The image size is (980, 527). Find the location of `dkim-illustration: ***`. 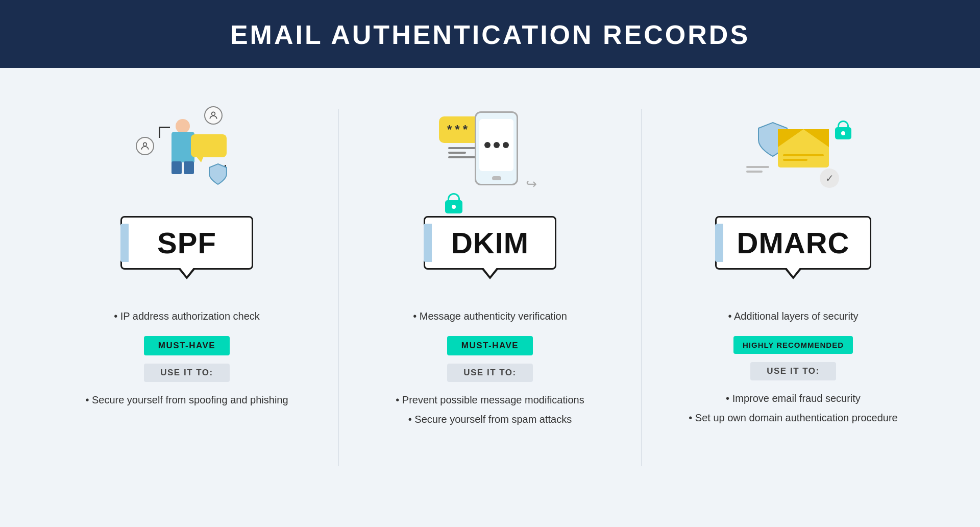

dkim-illustration: *** is located at coordinates (490, 152).